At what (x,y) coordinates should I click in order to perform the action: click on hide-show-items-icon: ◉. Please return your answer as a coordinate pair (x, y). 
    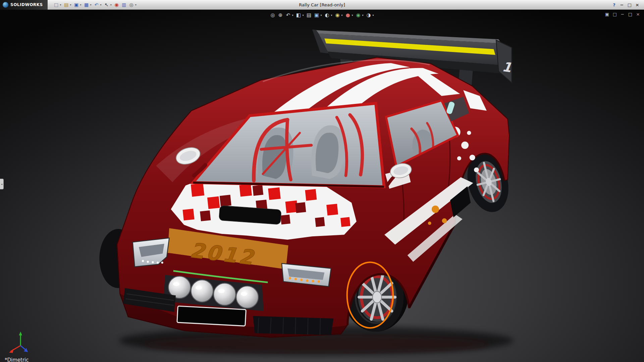
    Looking at the image, I should click on (337, 15).